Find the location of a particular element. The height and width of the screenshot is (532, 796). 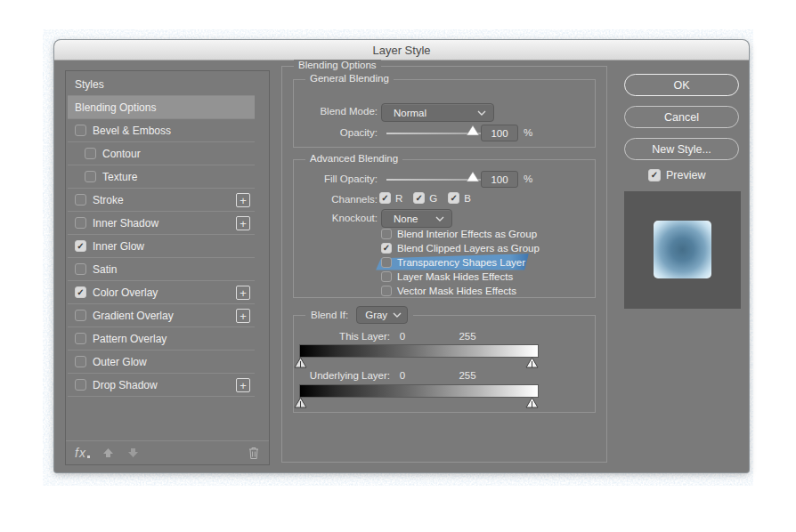

sidebar-item-label: Drop Shadow is located at coordinates (125, 385).